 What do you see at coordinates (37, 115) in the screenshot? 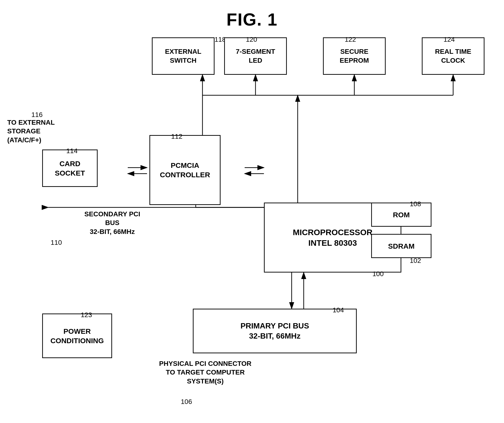
I see `ref-116: 116` at bounding box center [37, 115].